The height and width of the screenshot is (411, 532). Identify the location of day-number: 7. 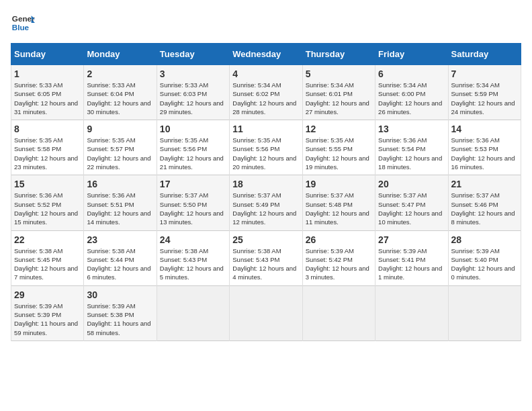
(485, 74).